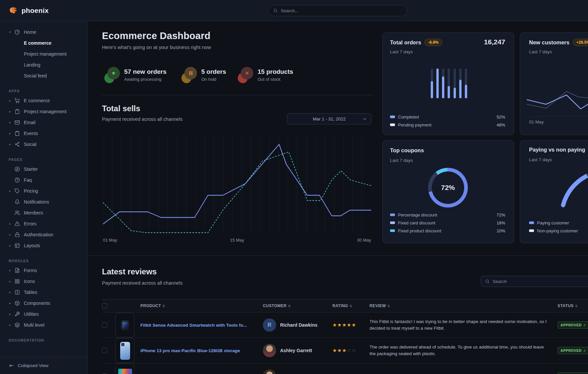  What do you see at coordinates (44, 224) in the screenshot?
I see `sidebar-item-errors: ▸Errors` at bounding box center [44, 224].